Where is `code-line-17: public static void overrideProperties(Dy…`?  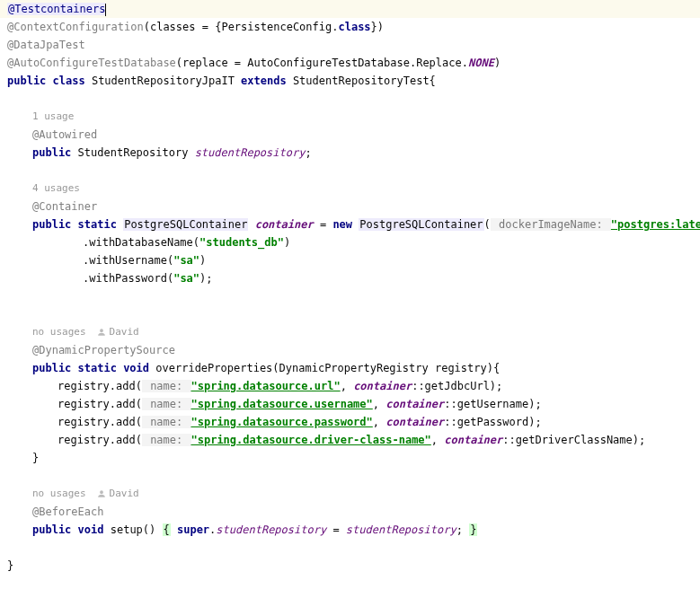
code-line-17: public static void overrideProperties(Dy… is located at coordinates (350, 368).